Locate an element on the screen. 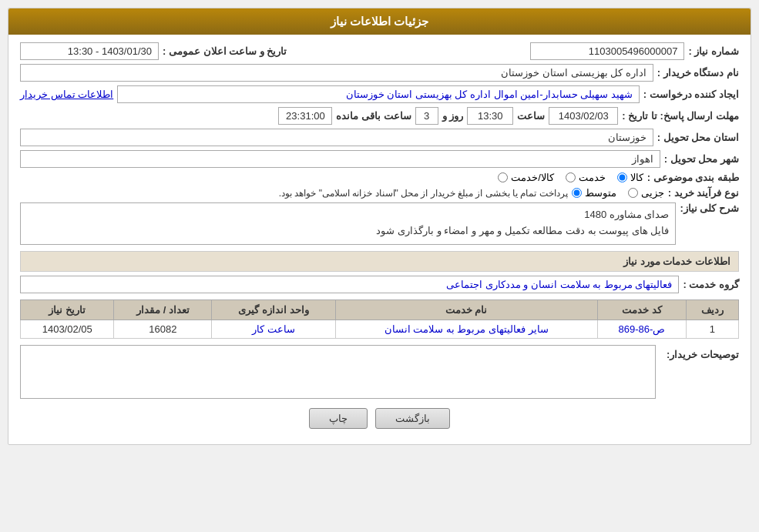  category-option-both: کالا/خدمت is located at coordinates (526, 177).